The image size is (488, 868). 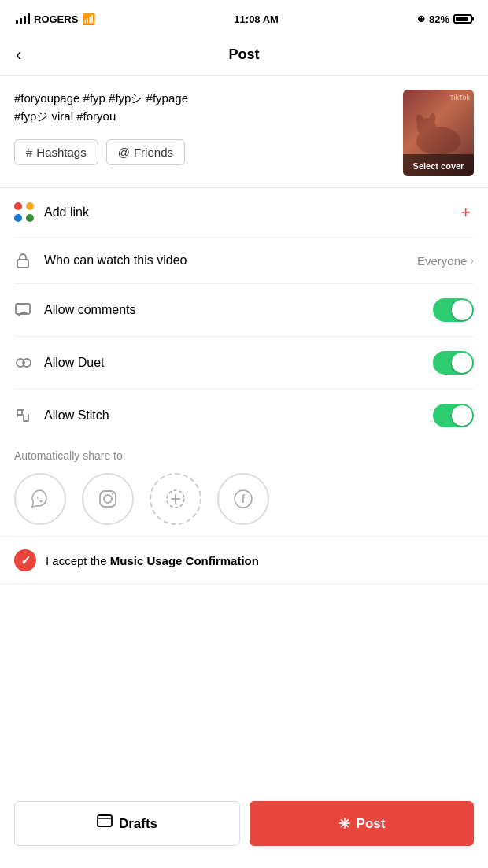 What do you see at coordinates (24, 212) in the screenshot?
I see `colorful-dots-icon` at bounding box center [24, 212].